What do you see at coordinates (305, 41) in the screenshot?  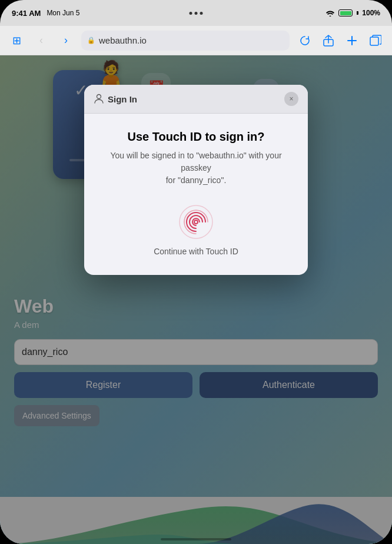 I see `reload-button` at bounding box center [305, 41].